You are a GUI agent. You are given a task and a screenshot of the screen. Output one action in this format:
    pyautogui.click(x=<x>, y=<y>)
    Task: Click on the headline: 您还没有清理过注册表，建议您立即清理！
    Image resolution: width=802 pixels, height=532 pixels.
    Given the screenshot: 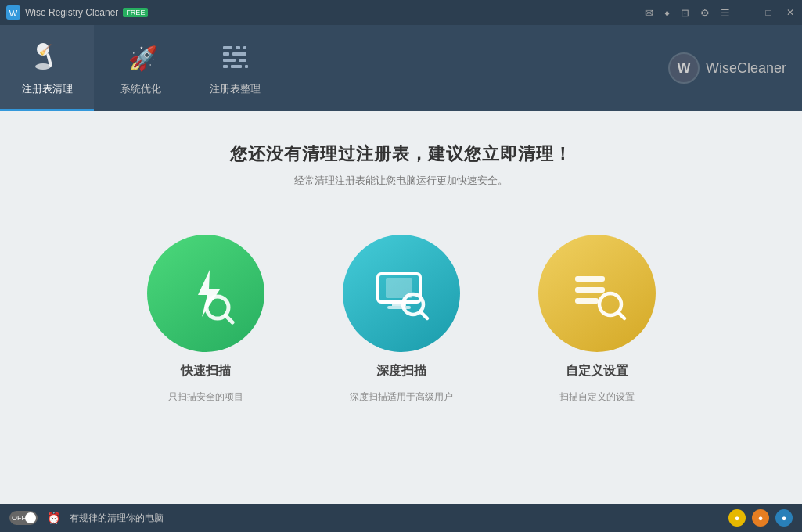 What is the action you would take?
    pyautogui.click(x=401, y=154)
    